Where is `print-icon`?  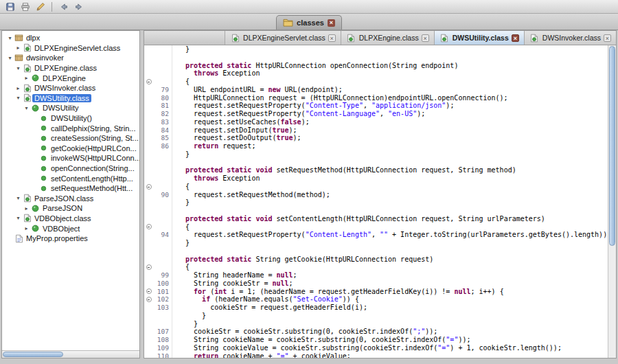 print-icon is located at coordinates (25, 7).